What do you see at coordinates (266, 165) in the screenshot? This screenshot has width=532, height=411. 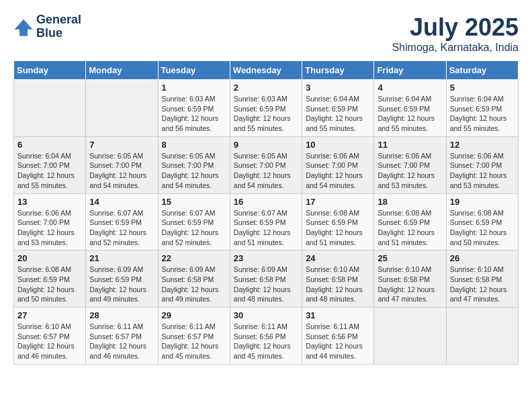 I see `calendar-week-row: 6Sunrise: 6:04 AMSunset: 7:00 PMDaylight…` at bounding box center [266, 165].